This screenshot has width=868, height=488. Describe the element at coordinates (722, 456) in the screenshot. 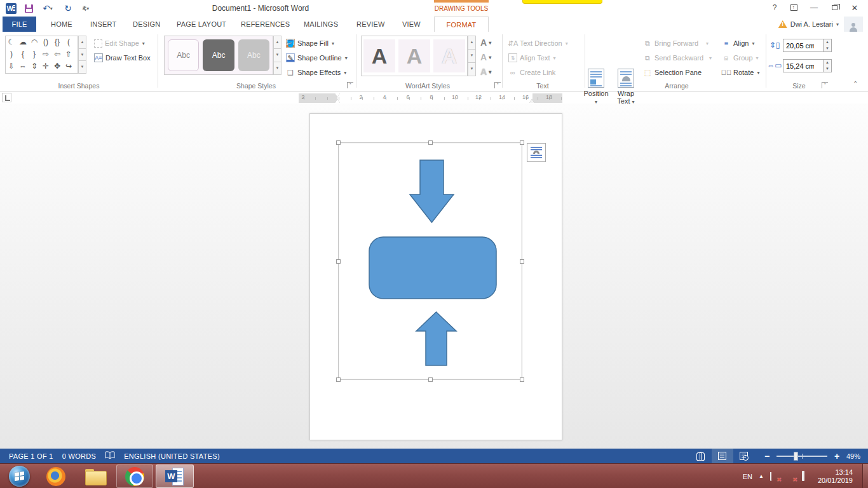

I see `print-layout-button` at that location.